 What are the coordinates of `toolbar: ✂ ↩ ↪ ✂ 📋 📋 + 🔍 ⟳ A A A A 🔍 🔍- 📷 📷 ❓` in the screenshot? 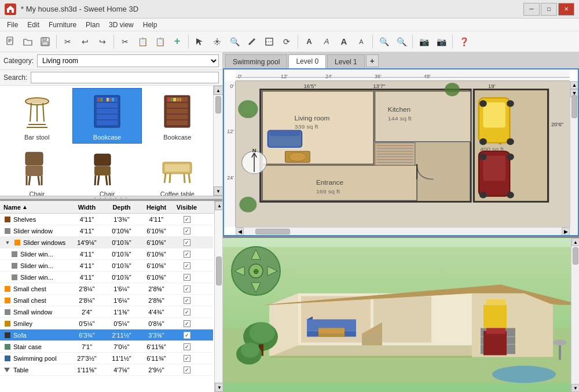 It's located at (290, 42).